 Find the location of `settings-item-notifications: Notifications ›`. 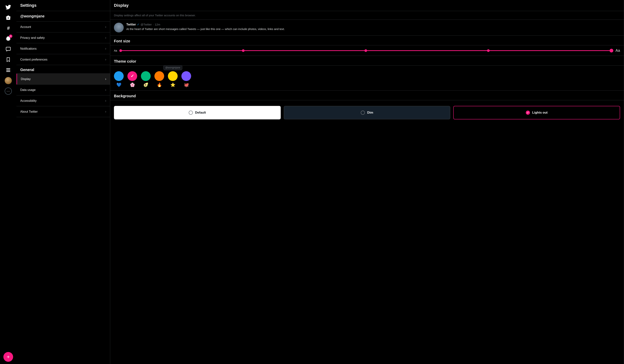

settings-item-notifications: Notifications › is located at coordinates (63, 49).